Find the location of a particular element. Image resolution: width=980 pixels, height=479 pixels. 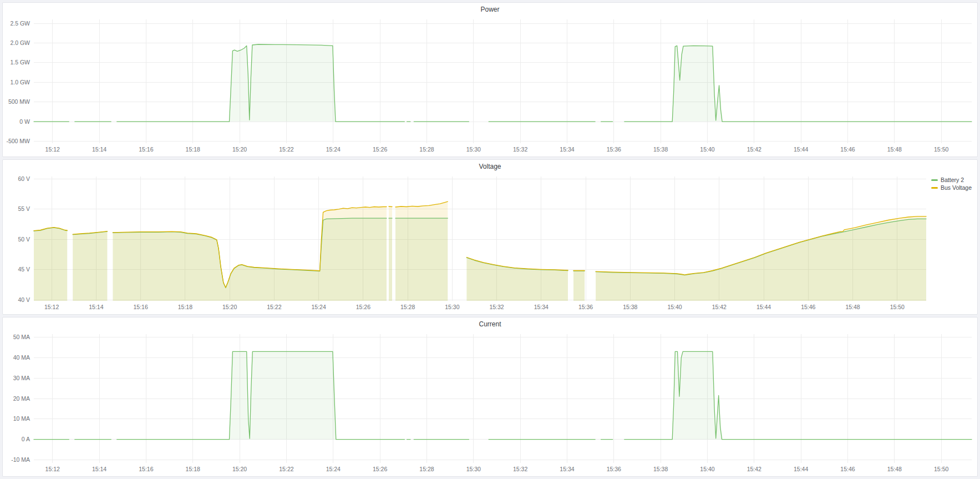

y-tick-label: 40 MA is located at coordinates (22, 357).